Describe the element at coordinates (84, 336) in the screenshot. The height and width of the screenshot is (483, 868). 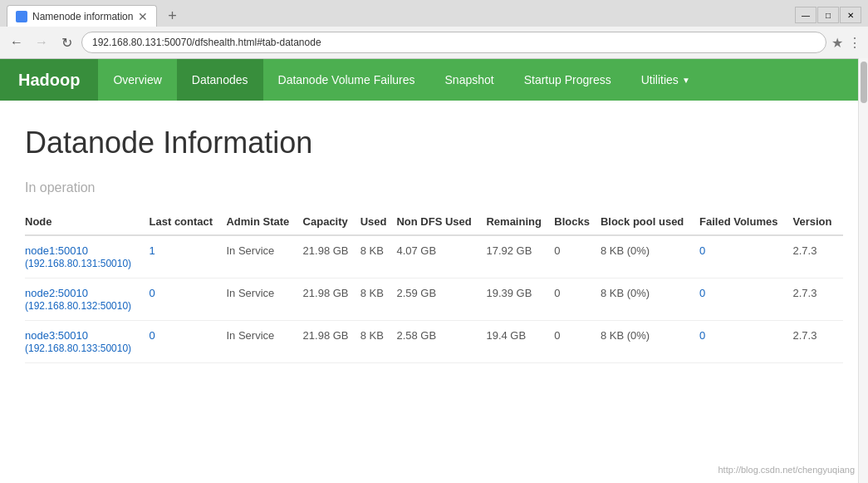
I see `node-link: node3:50010` at that location.